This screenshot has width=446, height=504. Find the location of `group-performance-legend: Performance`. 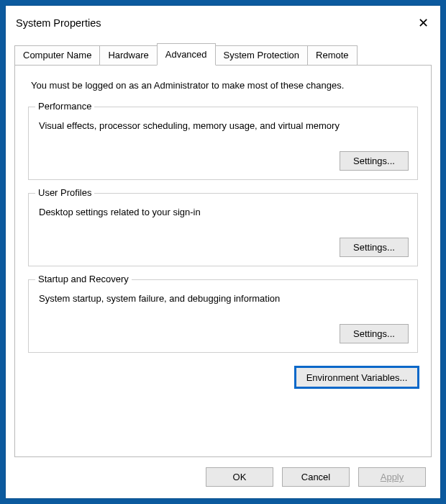

group-performance-legend: Performance is located at coordinates (65, 107).